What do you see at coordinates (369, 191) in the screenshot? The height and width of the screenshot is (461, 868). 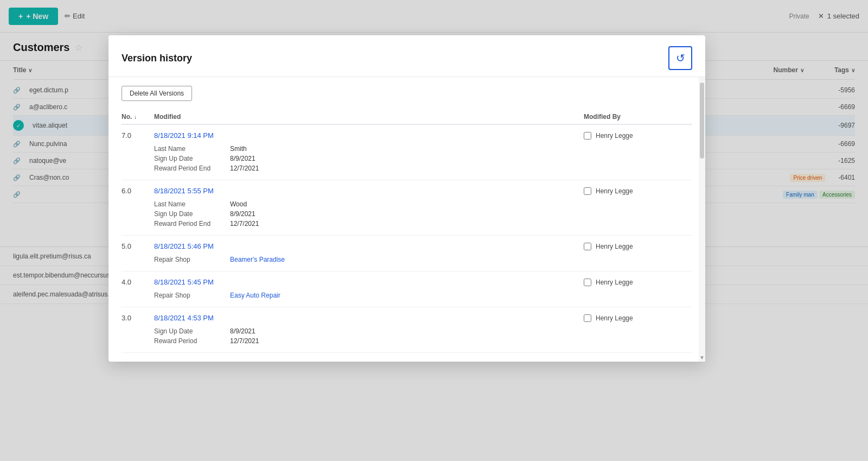 I see `version-date-link: 8/18/2021 5:55 PM` at bounding box center [369, 191].